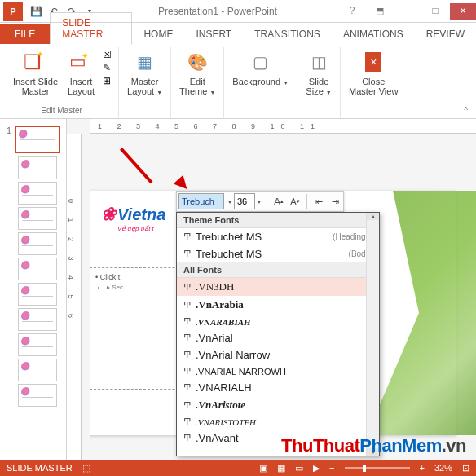 The image size is (476, 476). I want to click on ribbon-tabs: FILE SLIDE MASTER HOME INSERT TRANSITION…, so click(238, 33).